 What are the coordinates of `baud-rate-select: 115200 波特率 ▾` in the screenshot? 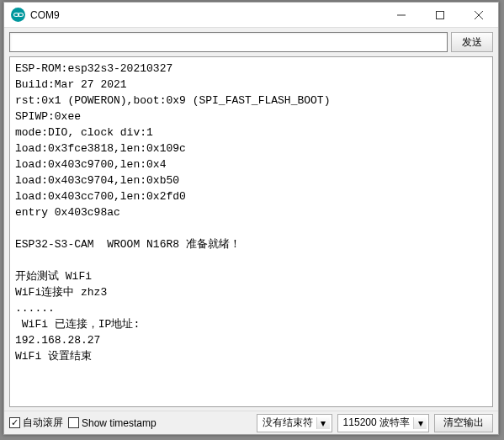 It's located at (384, 423).